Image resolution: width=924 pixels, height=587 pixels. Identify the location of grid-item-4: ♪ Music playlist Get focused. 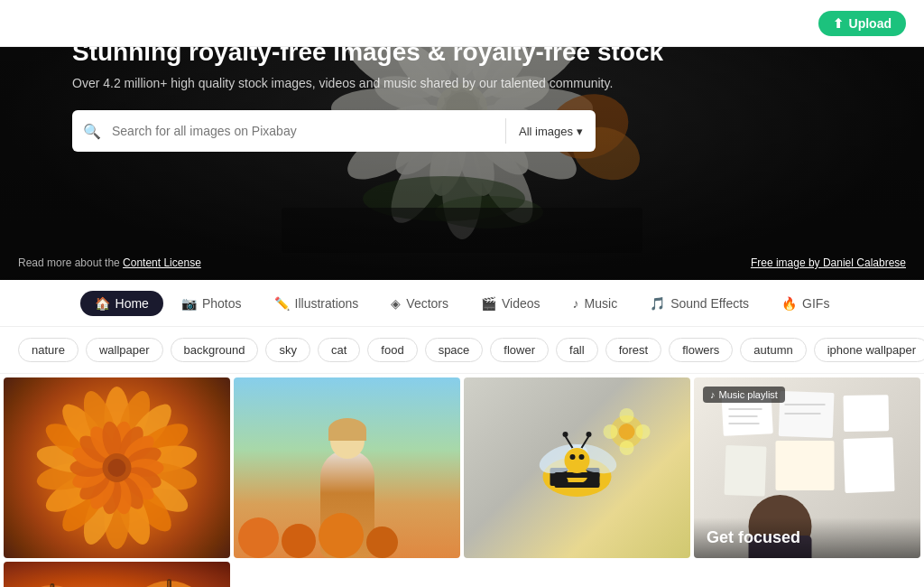
(807, 468).